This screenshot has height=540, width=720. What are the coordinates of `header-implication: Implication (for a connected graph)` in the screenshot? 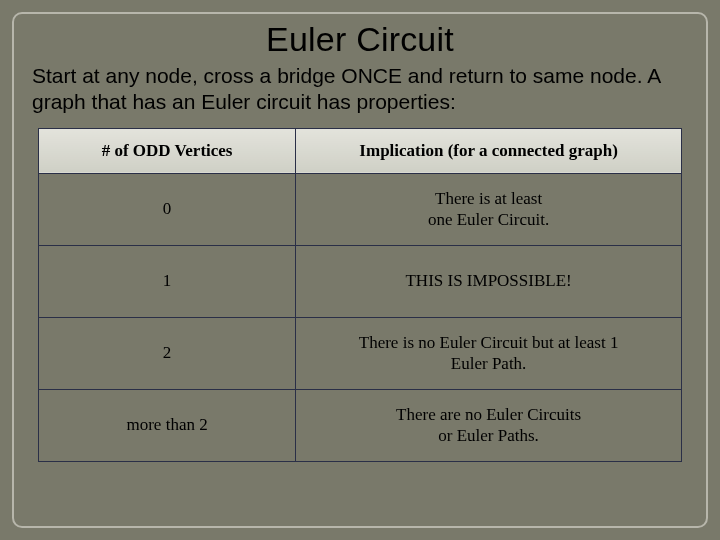 It's located at (489, 150).